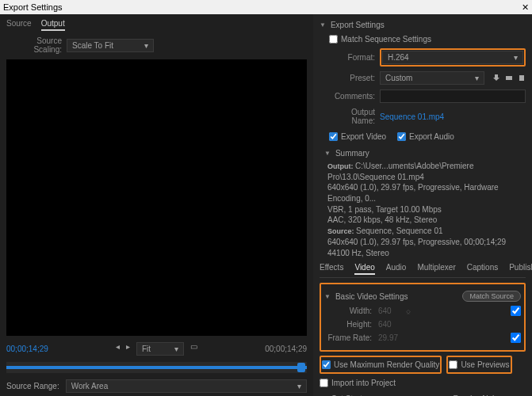 The height and width of the screenshot is (396, 532). I want to click on tab-source: Source, so click(19, 24).